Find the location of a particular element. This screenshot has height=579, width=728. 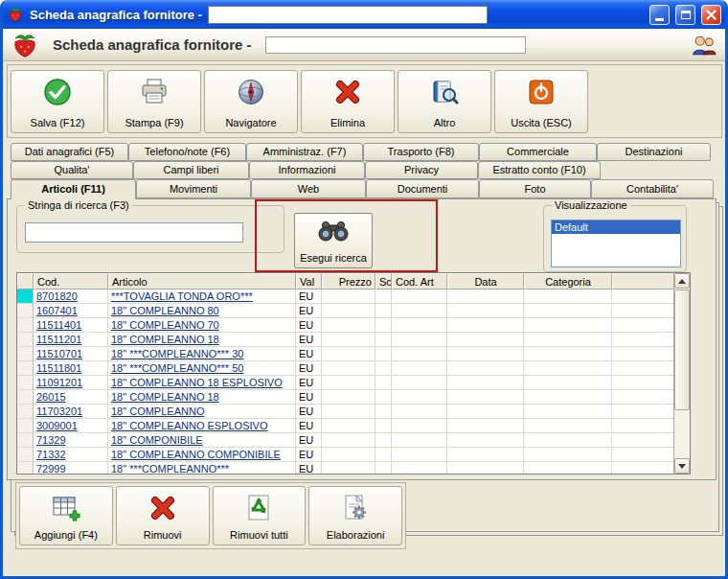

table-row: 11511801 18" ***COMPLEANNO*** 50 EU is located at coordinates (345, 368).